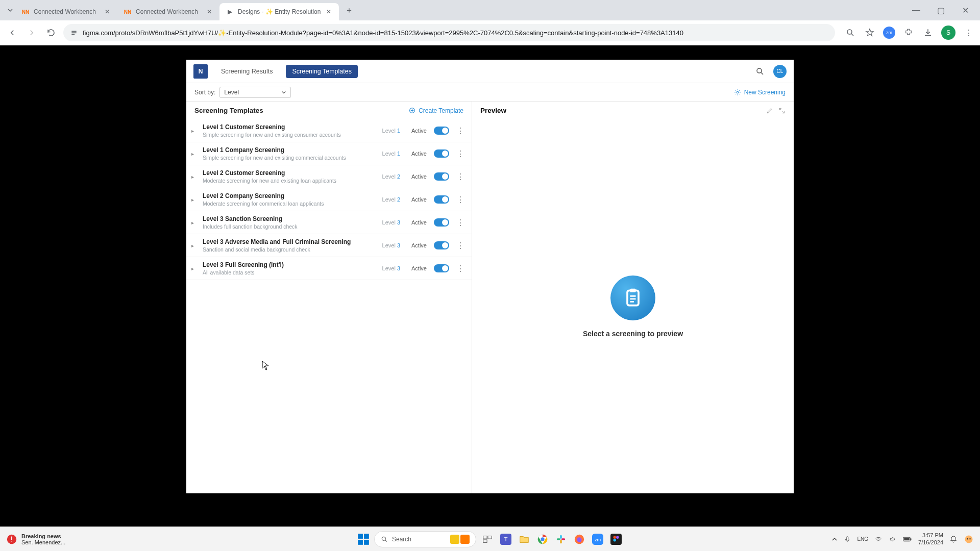 This screenshot has width=980, height=551. What do you see at coordinates (948, 33) in the screenshot?
I see `profile-avatar: S` at bounding box center [948, 33].